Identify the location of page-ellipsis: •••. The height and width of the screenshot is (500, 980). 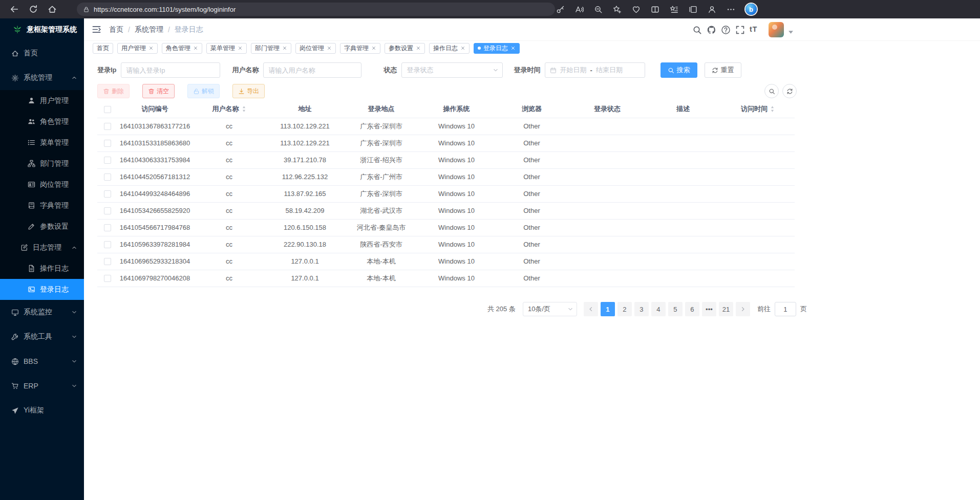
(709, 309).